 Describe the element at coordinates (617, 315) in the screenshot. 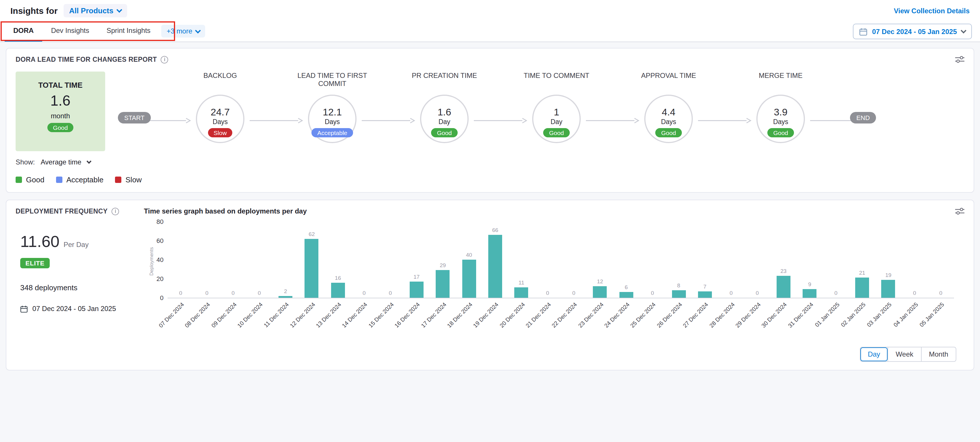

I see `x-axis-label: 24 Dec 2024` at that location.